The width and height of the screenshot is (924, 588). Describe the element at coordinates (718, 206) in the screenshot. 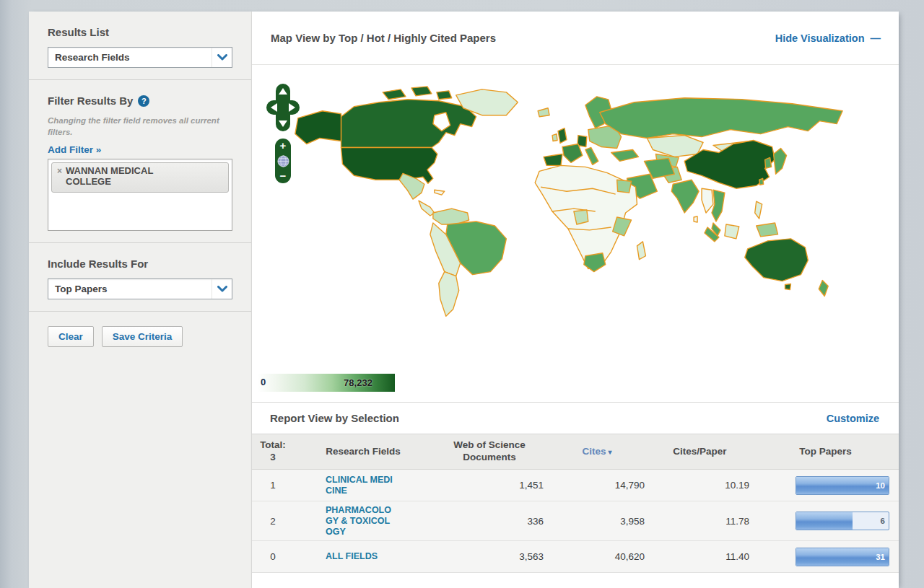

I see `country-thailand-vietnam` at that location.